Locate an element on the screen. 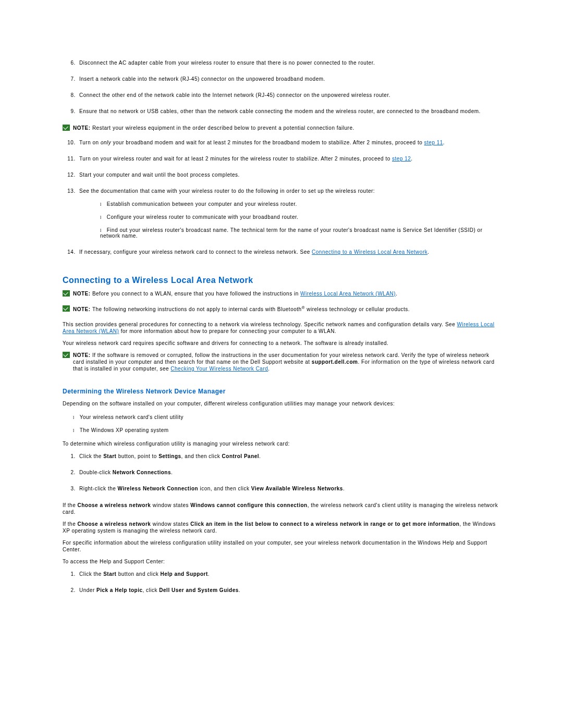 The image size is (563, 728). note-restart: NOTE: Restart your wireless equipment in… is located at coordinates (282, 128).